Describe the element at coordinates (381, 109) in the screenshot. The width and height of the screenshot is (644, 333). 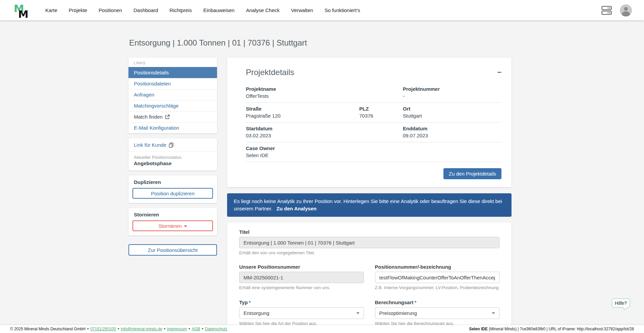
I see `plz-label: PLZ` at that location.